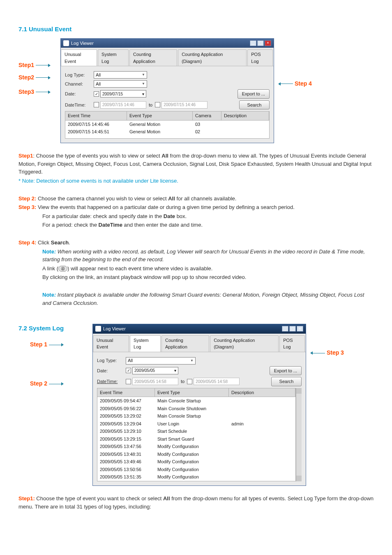  Describe the element at coordinates (167, 104) in the screenshot. I see `window-body: Log Type: All Channel: All Date: ✓ 2009/…` at that location.